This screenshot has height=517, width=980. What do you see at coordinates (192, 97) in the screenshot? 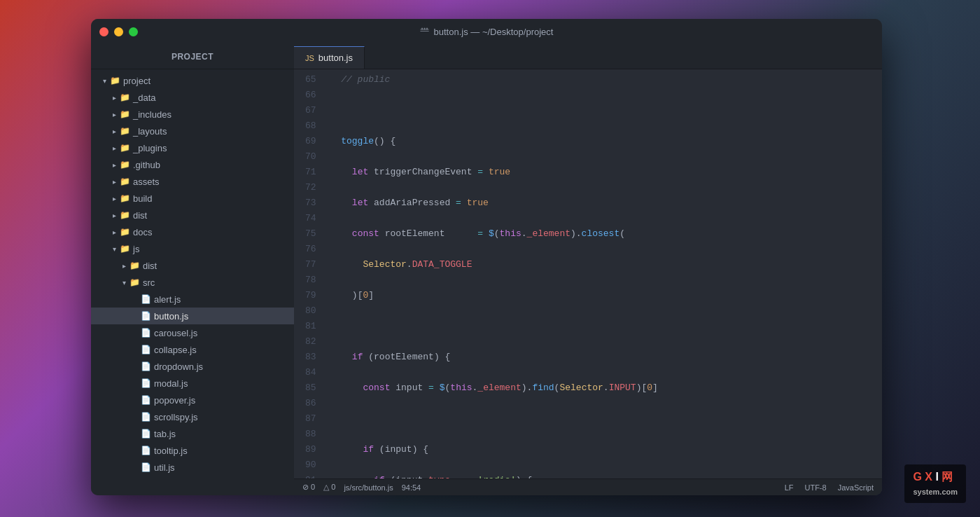
I see `sidebar-item-data: ▸ 📁 _data` at bounding box center [192, 97].